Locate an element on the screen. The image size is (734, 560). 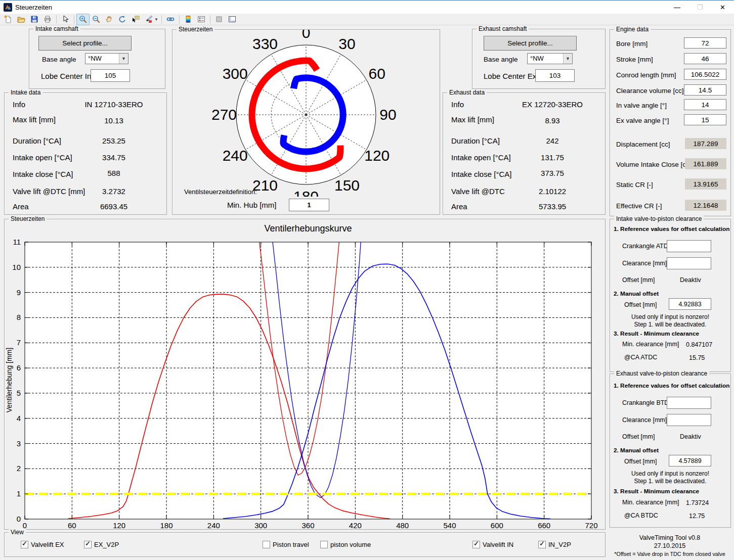
maximize-button: ❐ is located at coordinates (700, 7).